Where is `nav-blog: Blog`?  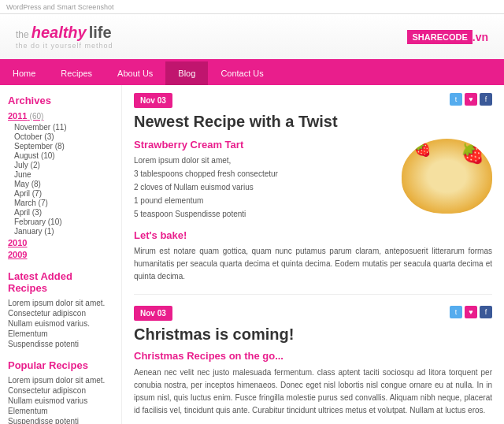 nav-blog: Blog is located at coordinates (187, 73).